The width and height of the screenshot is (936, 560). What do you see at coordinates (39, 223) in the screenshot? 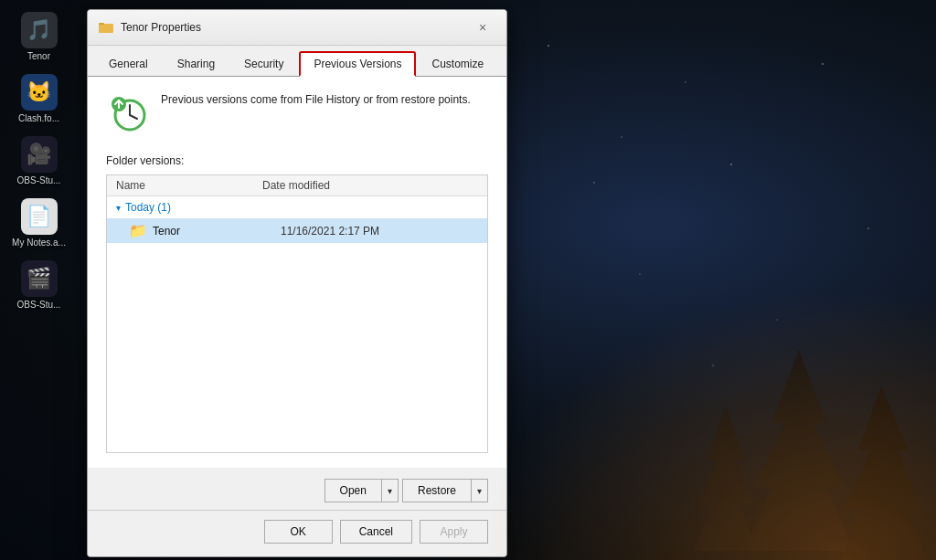
I see `taskbar-icon-notes: 📄 My Notes.a...` at bounding box center [39, 223].